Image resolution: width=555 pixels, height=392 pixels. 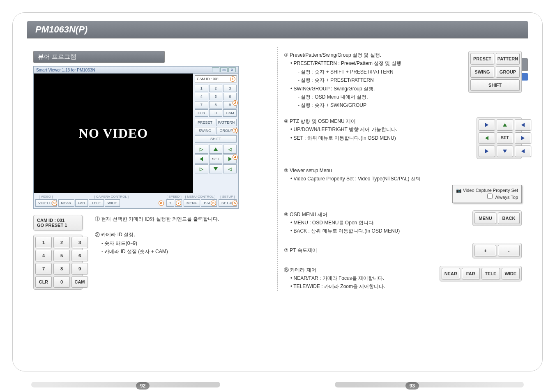 I want to click on mkey-8: 8, so click(x=62, y=269).